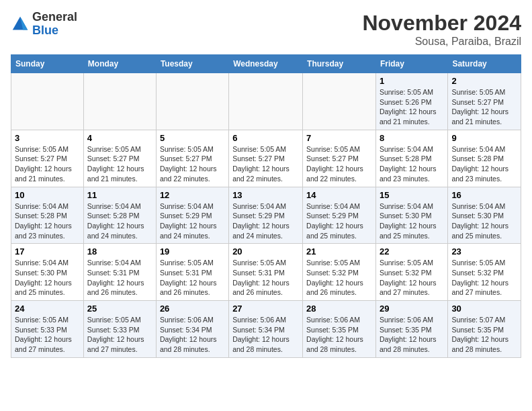  Describe the element at coordinates (48, 329) in the screenshot. I see `day-cell: 24Sunrise: 5:05 AM Sunset: 5:33 PM Dayli…` at that location.